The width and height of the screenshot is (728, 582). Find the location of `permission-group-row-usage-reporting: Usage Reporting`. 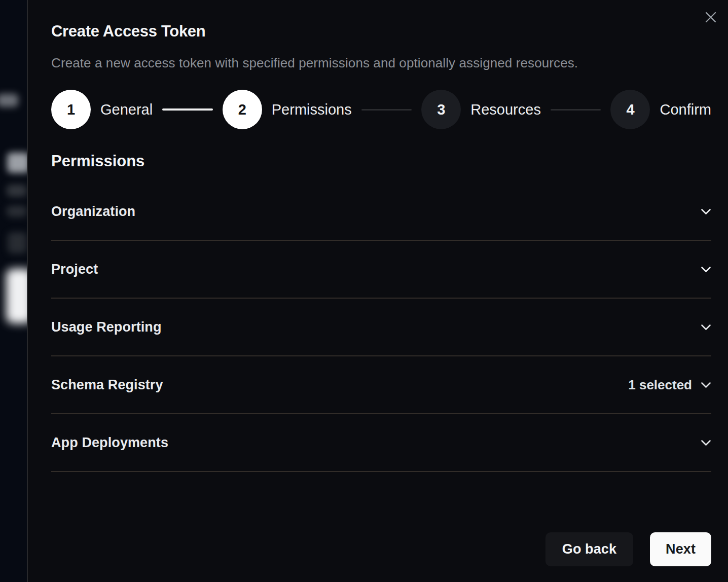

permission-group-row-usage-reporting: Usage Reporting is located at coordinates (381, 328).